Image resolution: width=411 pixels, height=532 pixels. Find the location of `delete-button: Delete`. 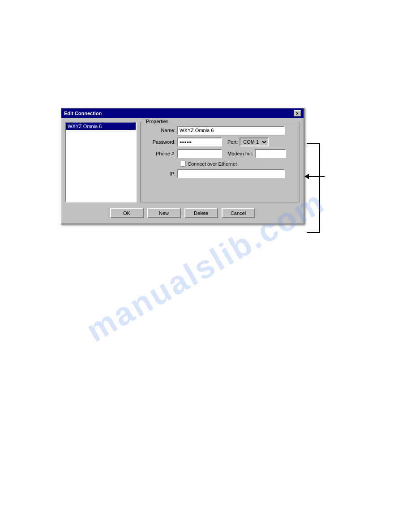

delete-button: Delete is located at coordinates (201, 213).